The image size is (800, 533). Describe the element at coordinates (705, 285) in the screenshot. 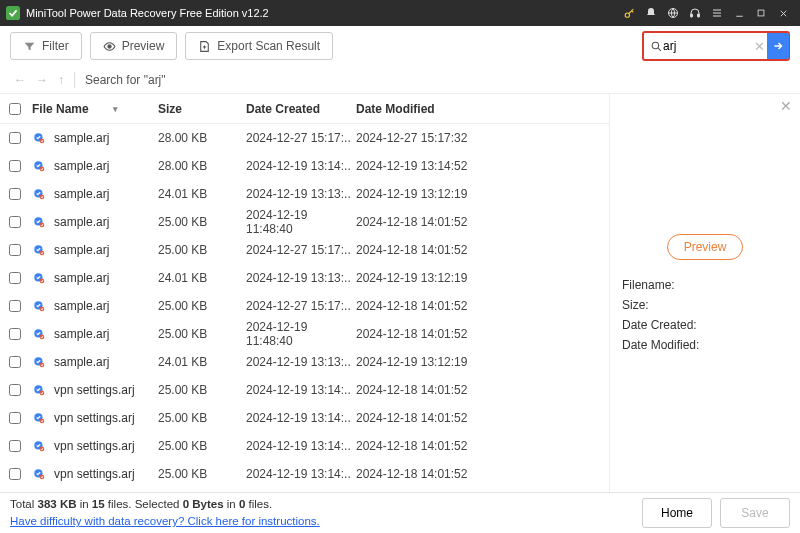

I see `meta-filename: Filename:` at that location.